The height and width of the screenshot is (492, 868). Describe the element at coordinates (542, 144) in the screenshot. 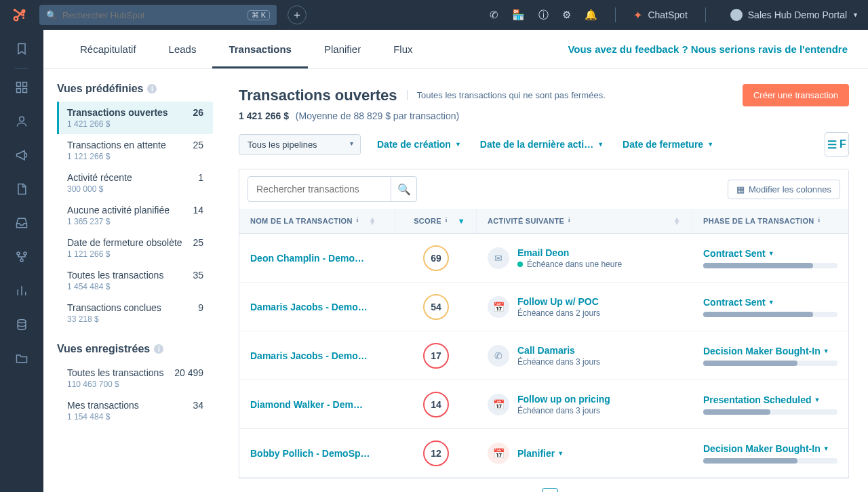

I see `filter-link: Date de la dernière acti…▼` at that location.